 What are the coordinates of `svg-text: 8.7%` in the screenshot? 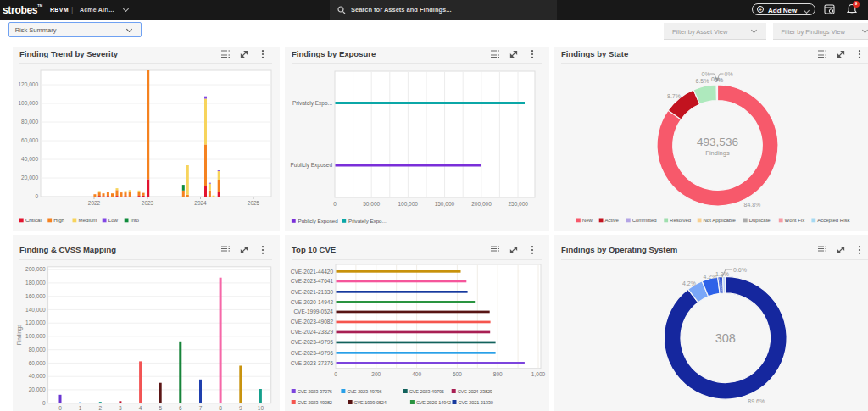 It's located at (674, 97).